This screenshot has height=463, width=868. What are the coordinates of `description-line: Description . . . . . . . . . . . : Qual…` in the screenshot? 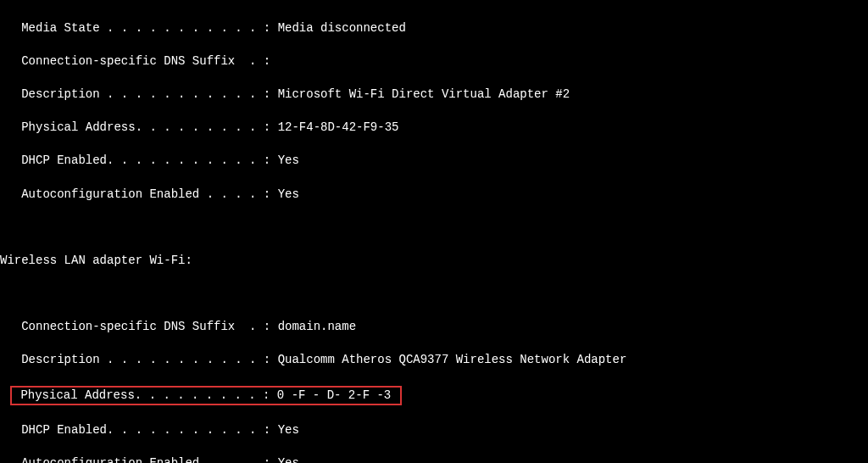 It's located at (434, 360).